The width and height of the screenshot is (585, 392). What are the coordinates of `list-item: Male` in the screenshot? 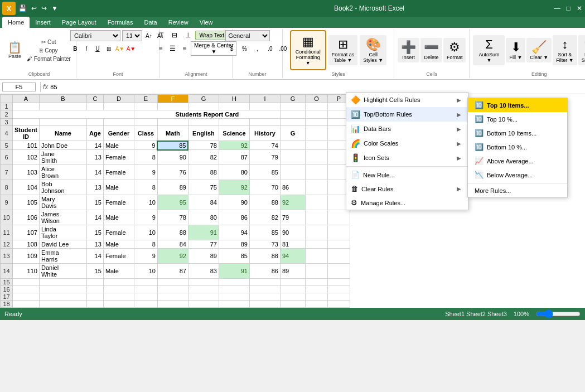 It's located at (118, 146).